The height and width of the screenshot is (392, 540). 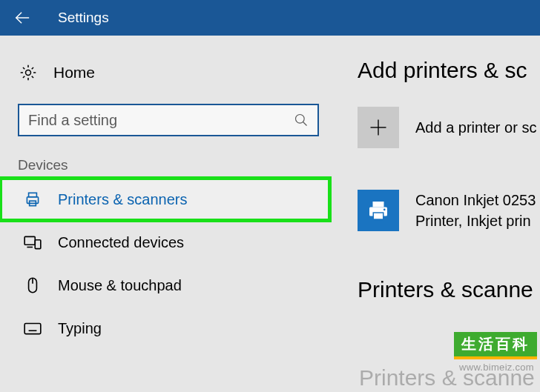 I want to click on nav-item-printers-scanners: Printers & scanners, so click(x=165, y=199).